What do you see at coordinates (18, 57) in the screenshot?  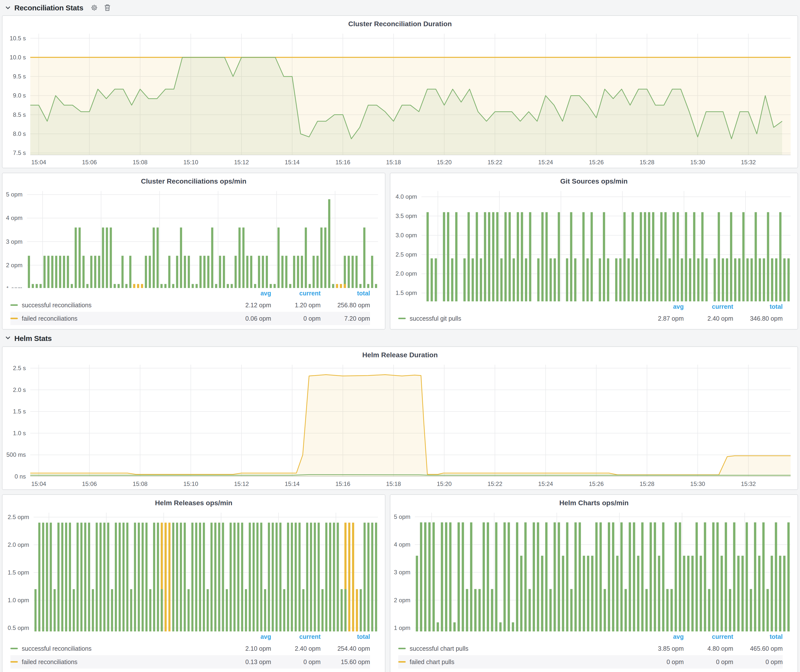 I see `svg-text: 10.0 s` at bounding box center [18, 57].